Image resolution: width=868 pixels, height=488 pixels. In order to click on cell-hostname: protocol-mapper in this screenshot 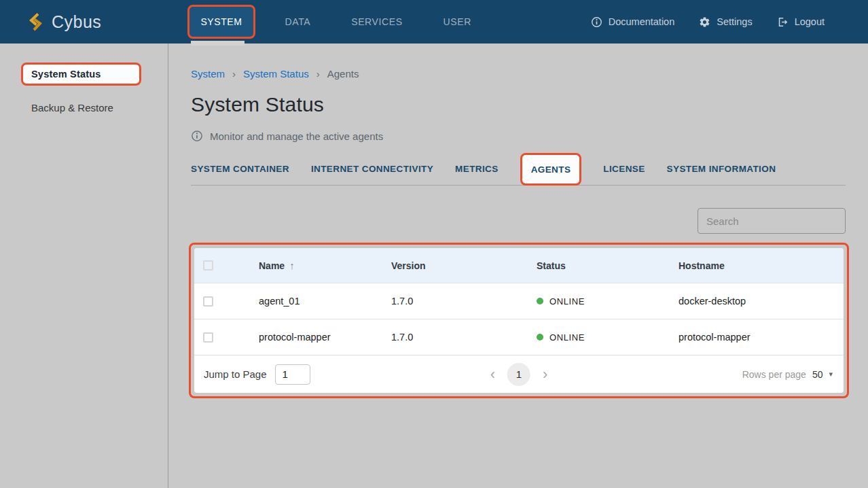, I will do `click(761, 337)`.